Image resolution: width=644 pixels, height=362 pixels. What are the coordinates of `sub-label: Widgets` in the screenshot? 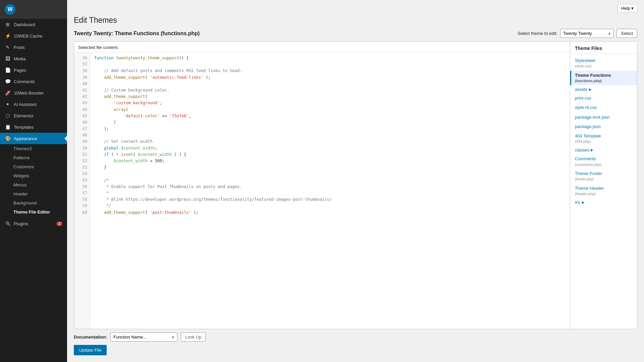 It's located at (21, 176).